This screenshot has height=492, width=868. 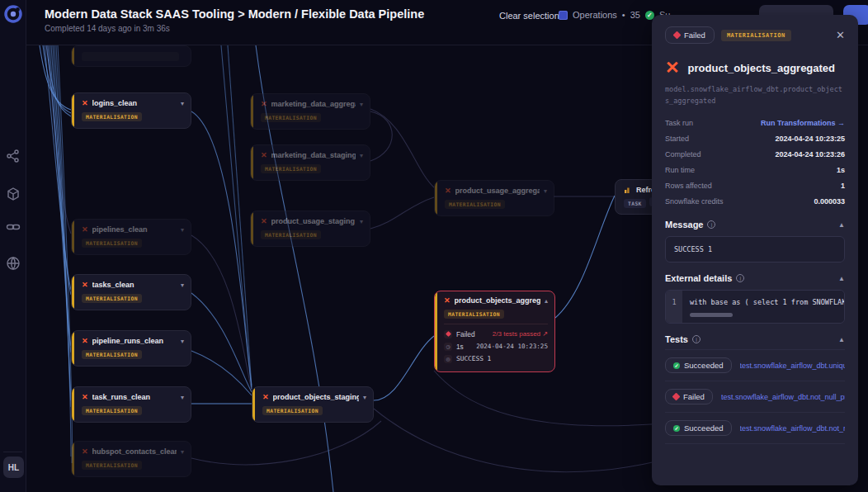 What do you see at coordinates (704, 365) in the screenshot?
I see `test-status-label: Succeeded` at bounding box center [704, 365].